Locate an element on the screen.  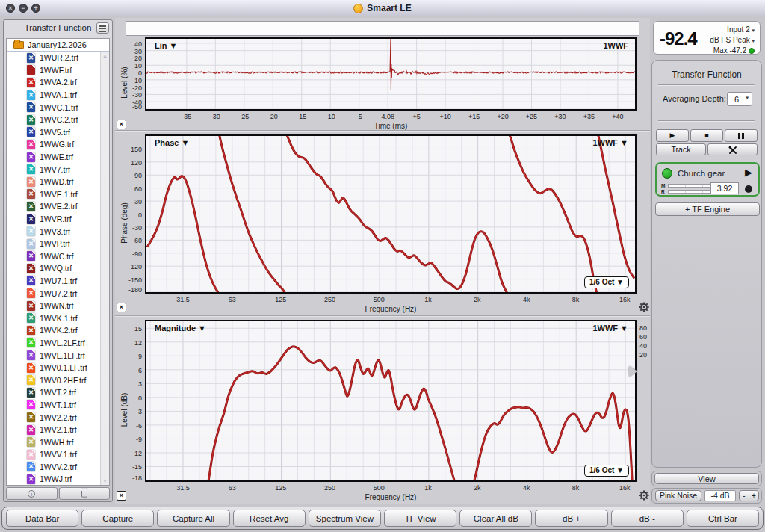
impulse-type-dropdown: Lin ▼ is located at coordinates (166, 46).